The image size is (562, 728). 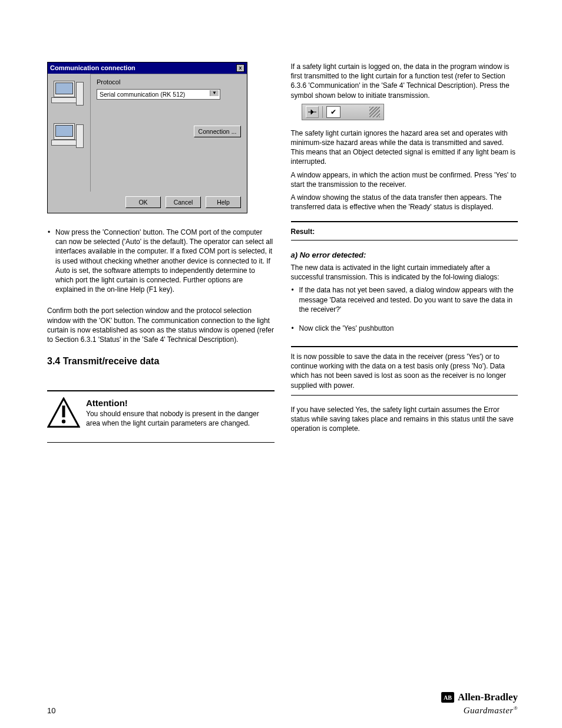 What do you see at coordinates (405, 272) in the screenshot?
I see `body-text: The new data is activated in the light c…` at bounding box center [405, 272].